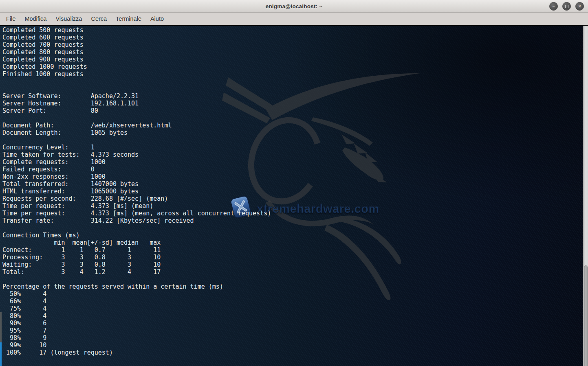 The image size is (588, 366). Describe the element at coordinates (586, 196) in the screenshot. I see `scrollbar-track` at that location.